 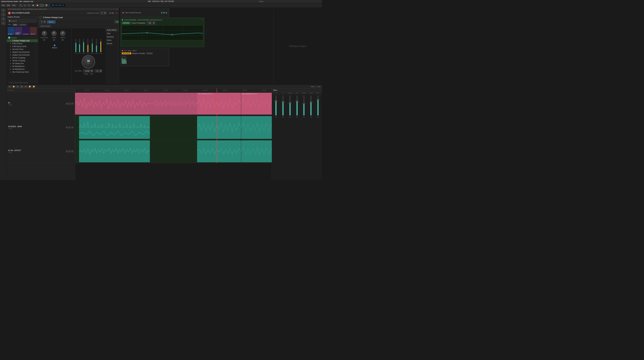 What do you see at coordinates (150, 53) in the screenshot?
I see `exciter-btn: Exciter` at bounding box center [150, 53].